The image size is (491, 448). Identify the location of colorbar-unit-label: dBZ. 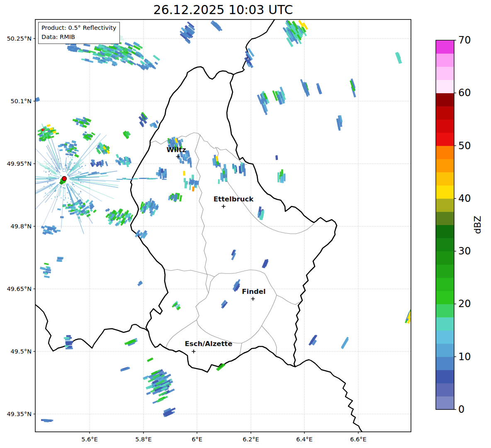
(478, 225).